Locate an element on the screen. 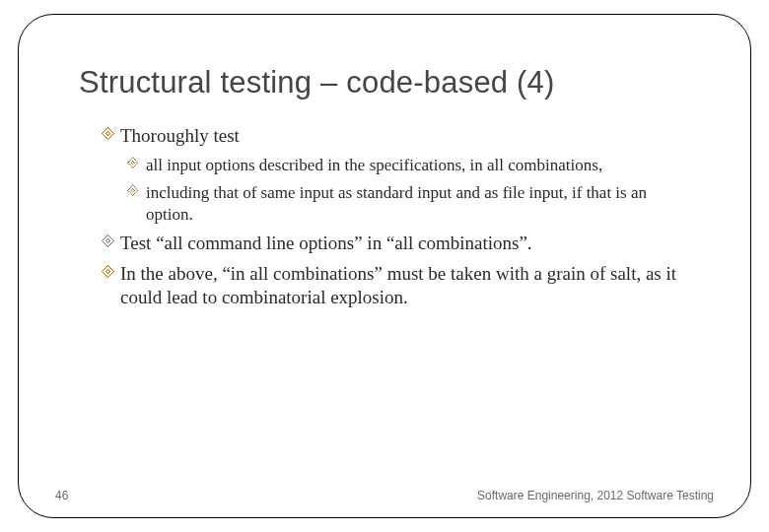 The image size is (769, 532). page-number: 46 is located at coordinates (61, 496).